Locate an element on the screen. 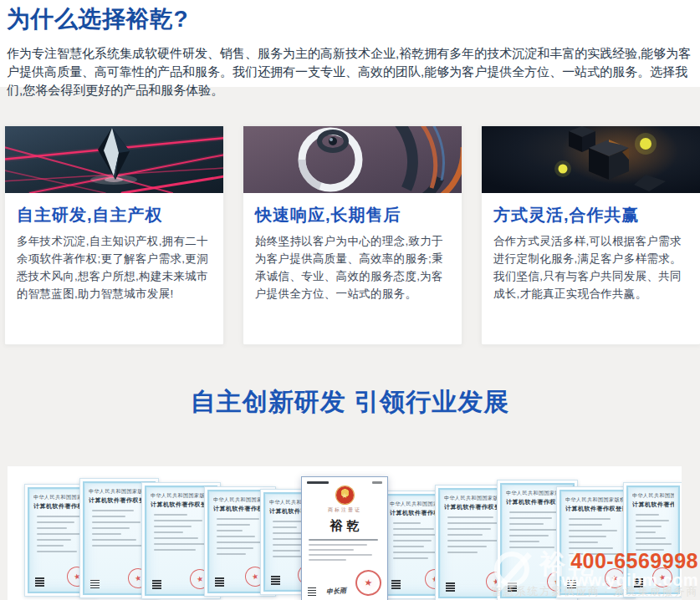 The height and width of the screenshot is (600, 700). trademark-body-lines is located at coordinates (345, 552).